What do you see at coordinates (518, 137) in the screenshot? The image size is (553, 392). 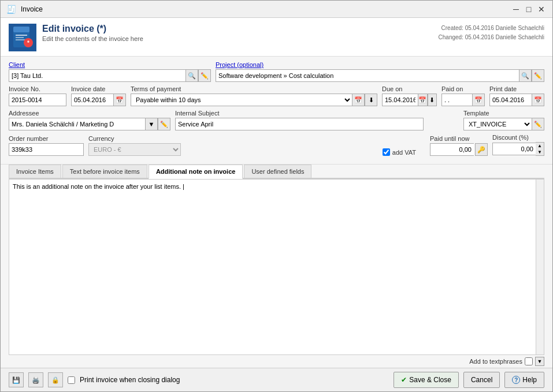 I see `discount-label: Discount (%)` at bounding box center [518, 137].